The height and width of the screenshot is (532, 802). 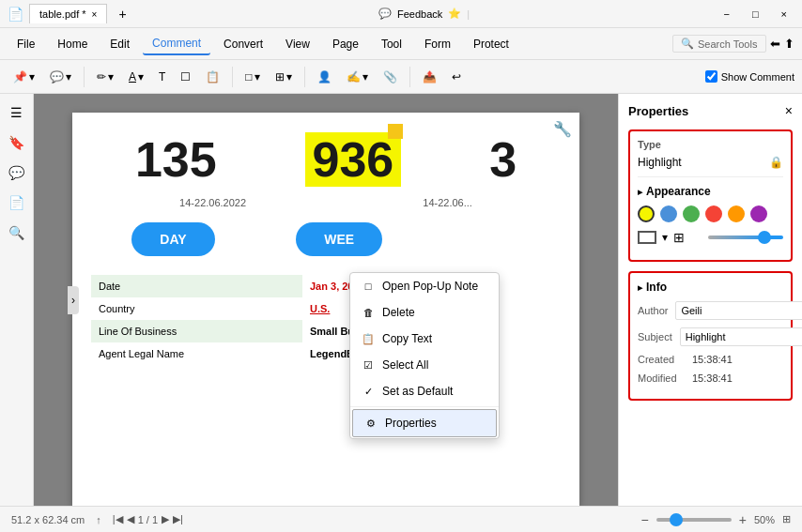 I want to click on highlight-btn: ✏▾, so click(x=105, y=77).